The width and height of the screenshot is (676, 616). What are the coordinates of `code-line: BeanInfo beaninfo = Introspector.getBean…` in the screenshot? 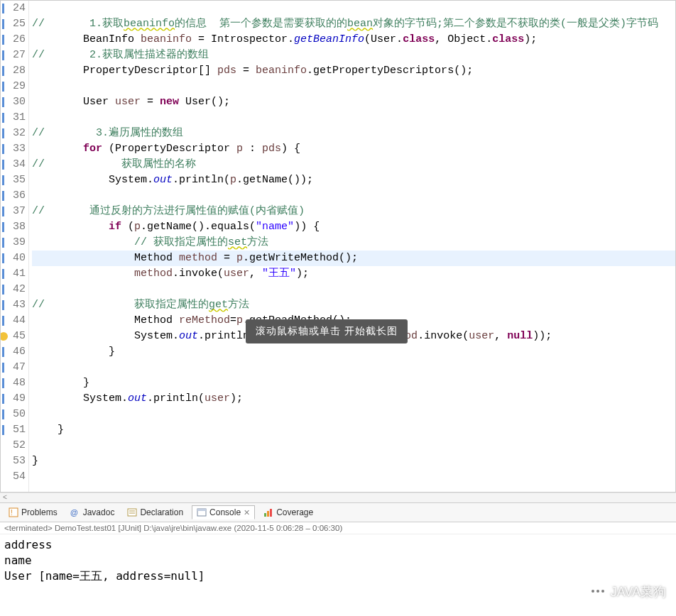 It's located at (354, 40).